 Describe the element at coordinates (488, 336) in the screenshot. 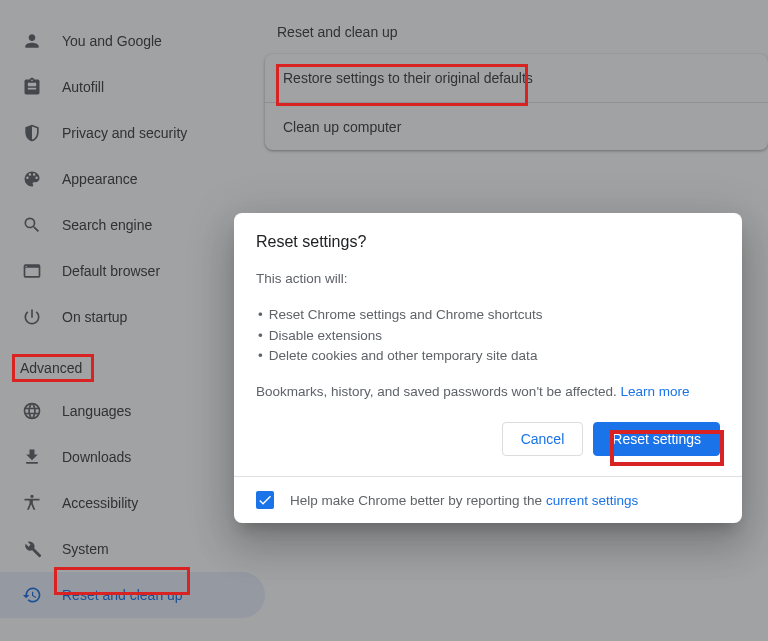

I see `dialog-bullet-list: Reset Chrome settings and Chrome shortcu…` at that location.